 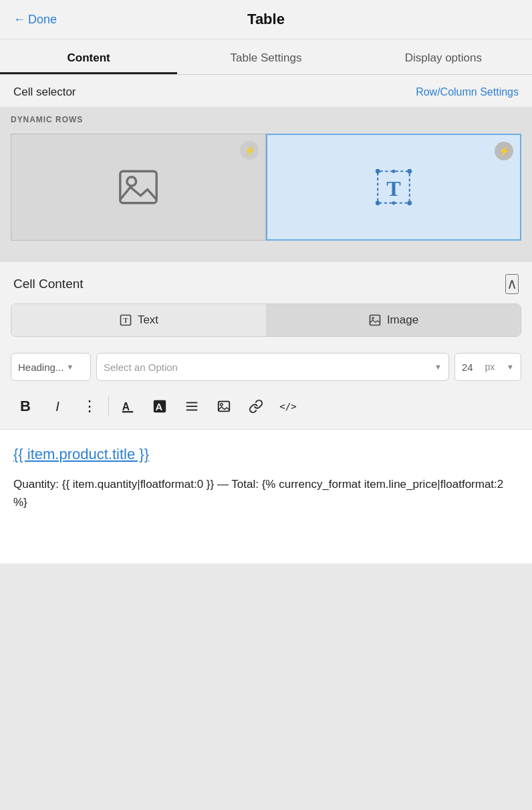 I want to click on inline-image-button, so click(x=224, y=406).